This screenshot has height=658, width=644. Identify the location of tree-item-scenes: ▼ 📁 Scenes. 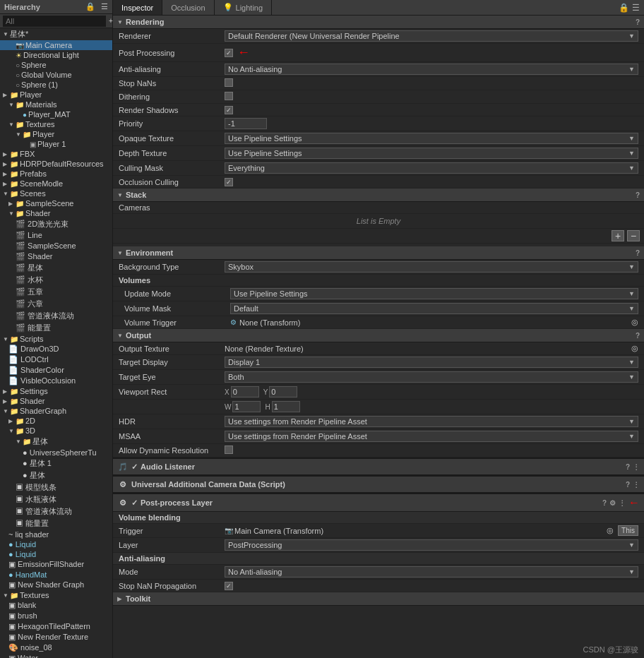
(56, 193).